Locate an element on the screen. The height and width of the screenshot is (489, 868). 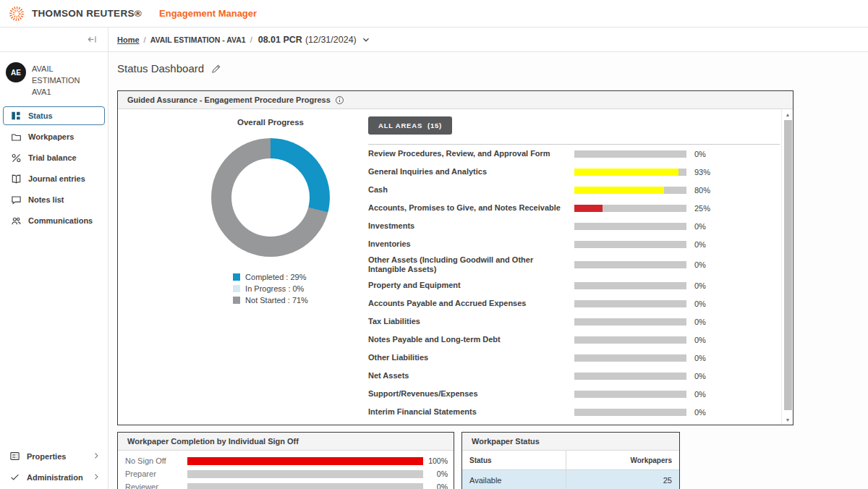
area-label: Accounts, Promises to Give, and Notes Re… is located at coordinates (472, 208).